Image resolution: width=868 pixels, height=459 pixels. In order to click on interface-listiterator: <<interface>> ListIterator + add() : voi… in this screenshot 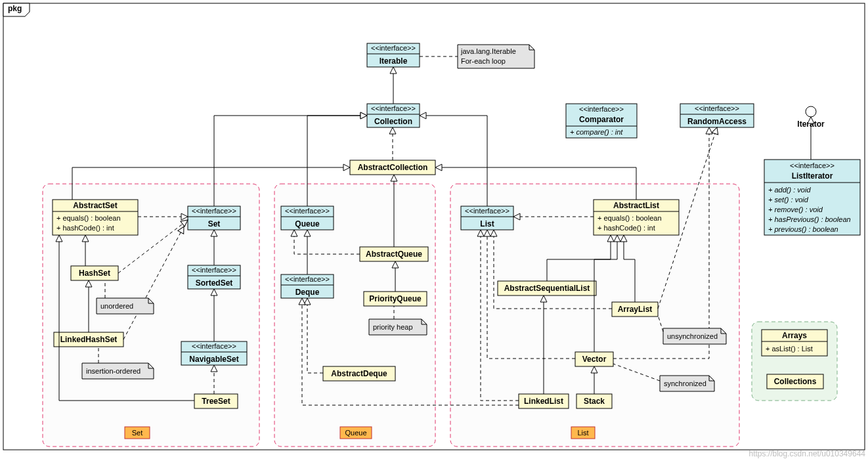, I will do `click(812, 197)`.